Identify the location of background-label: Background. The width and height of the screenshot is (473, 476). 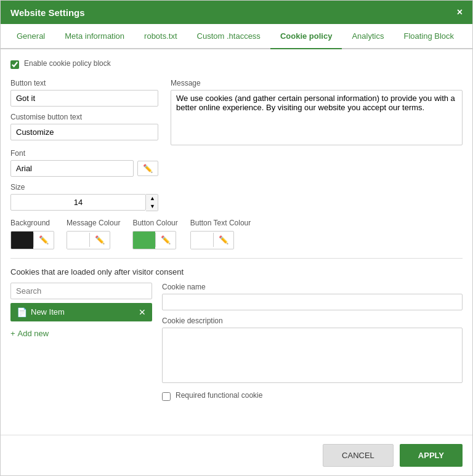
(30, 223).